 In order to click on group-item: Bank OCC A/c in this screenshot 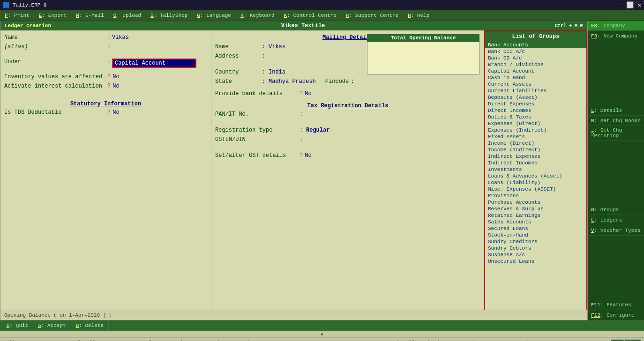, I will do `click(536, 52)`.